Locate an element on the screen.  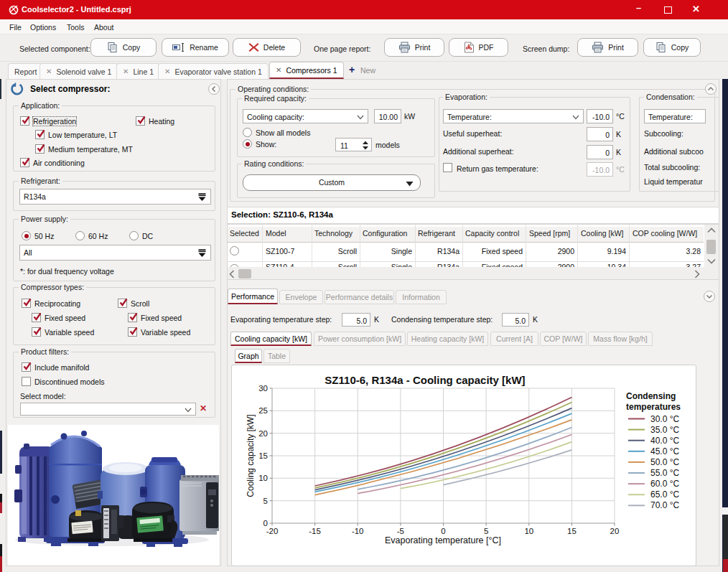
svg-text: -5 is located at coordinates (401, 531).